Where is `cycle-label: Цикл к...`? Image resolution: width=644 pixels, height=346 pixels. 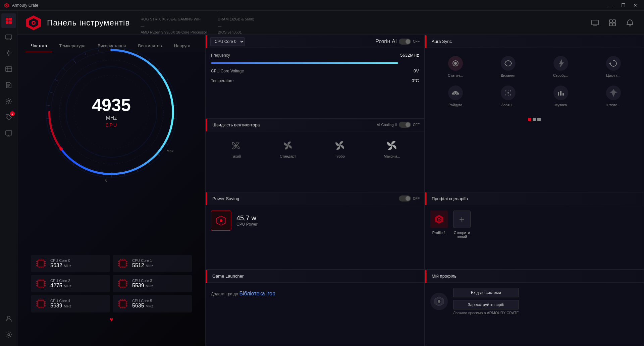
cycle-label: Цикл к... is located at coordinates (613, 75).